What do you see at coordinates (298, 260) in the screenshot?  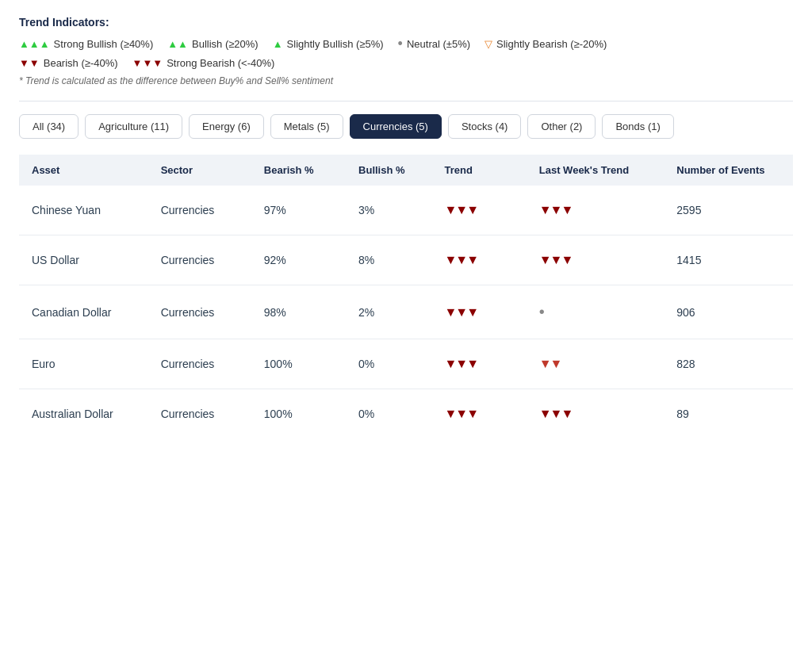 I see `cell-bearish-1: 92%` at bounding box center [298, 260].